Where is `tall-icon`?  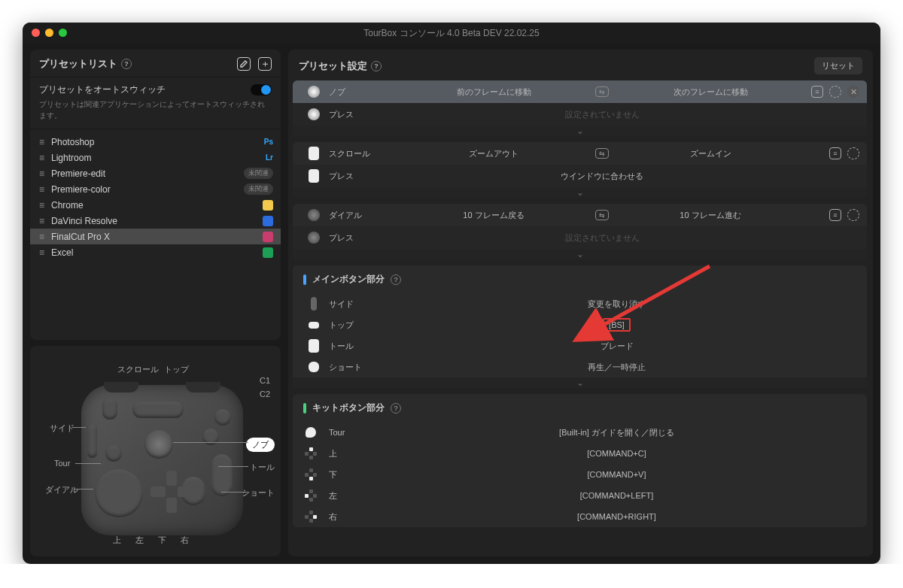
tall-icon is located at coordinates (314, 346).